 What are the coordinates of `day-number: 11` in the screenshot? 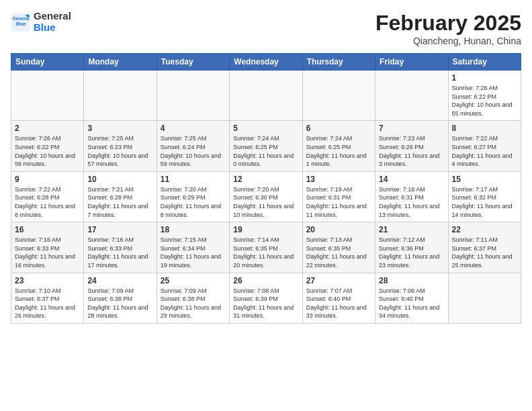 It's located at (193, 179).